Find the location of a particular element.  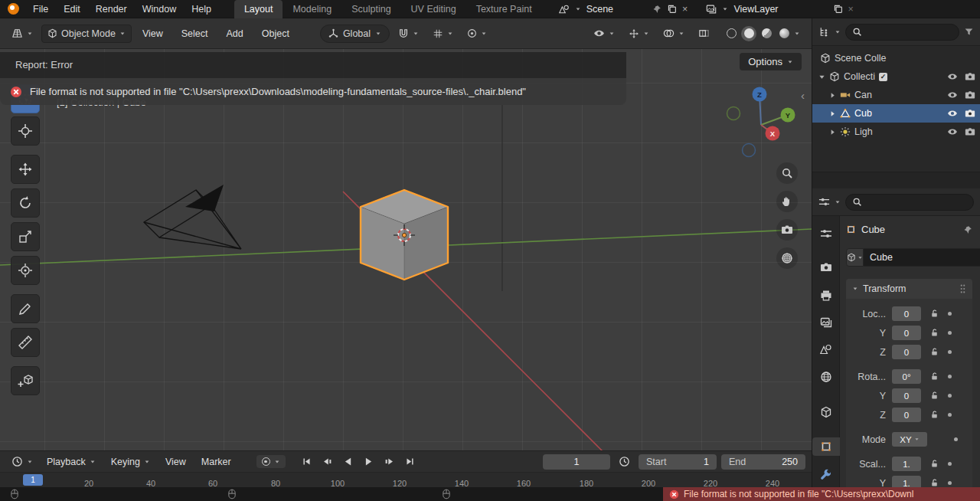

menu-view: View is located at coordinates (153, 34).